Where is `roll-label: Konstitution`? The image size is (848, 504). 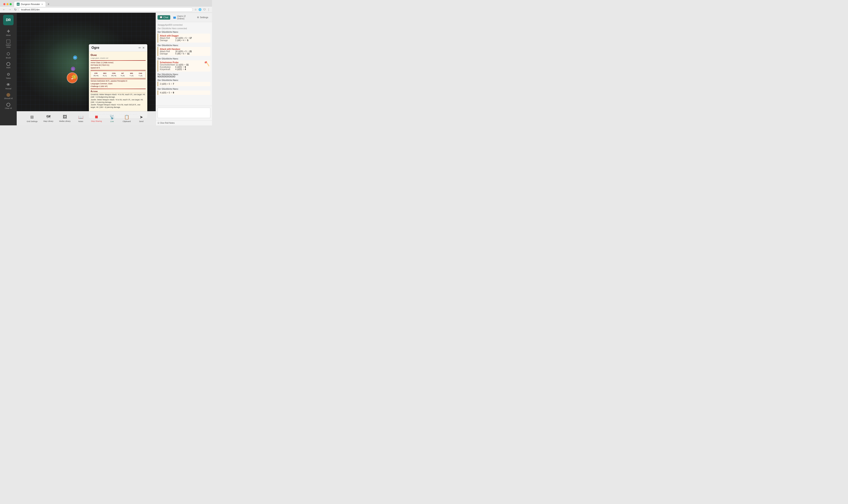 roll-label: Konstitution is located at coordinates (167, 67).